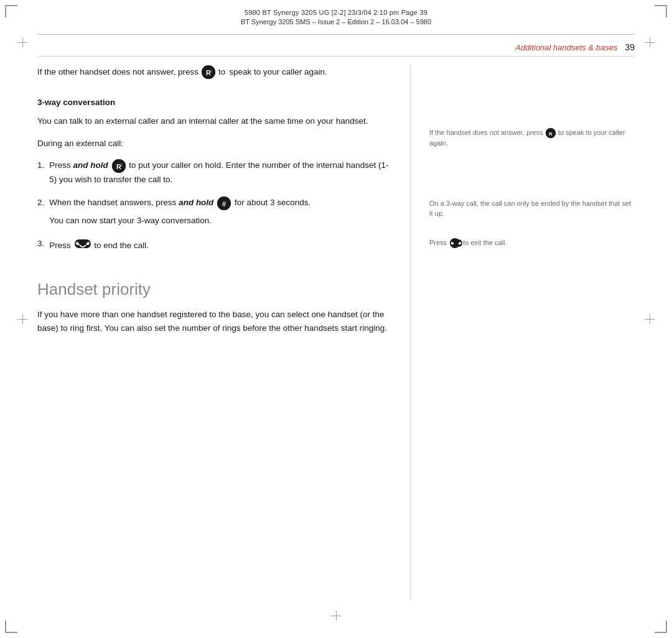  I want to click on small-phone-icon, so click(455, 243).